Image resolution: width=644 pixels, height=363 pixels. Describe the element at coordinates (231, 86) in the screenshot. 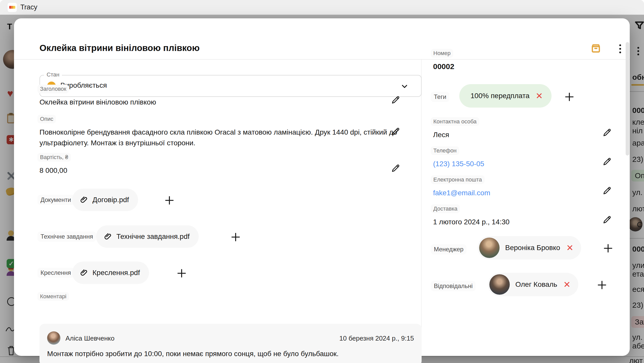

I see `status-select: Стан Виробляється` at that location.